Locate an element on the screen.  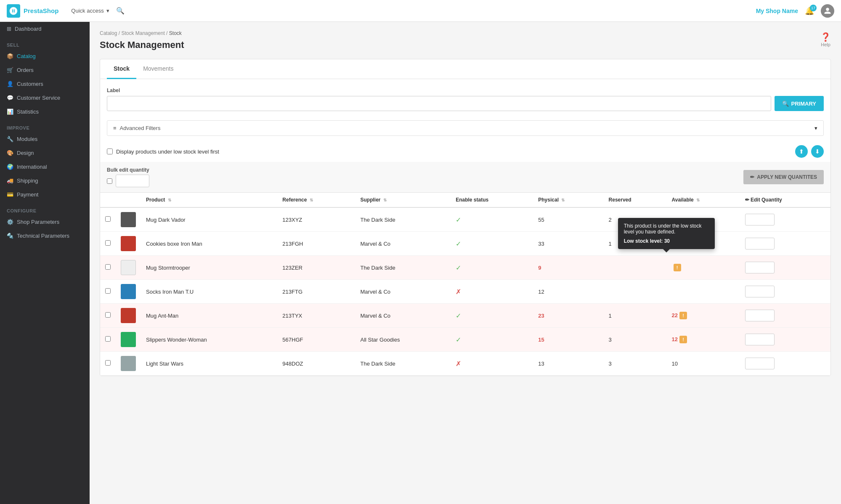
user-avatar is located at coordinates (828, 11).